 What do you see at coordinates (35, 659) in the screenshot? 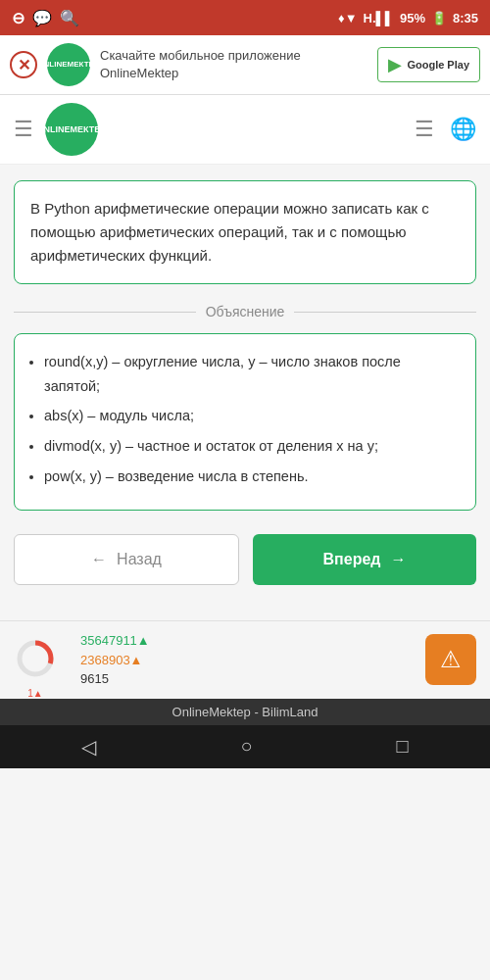
I see `ring-chart` at bounding box center [35, 659].